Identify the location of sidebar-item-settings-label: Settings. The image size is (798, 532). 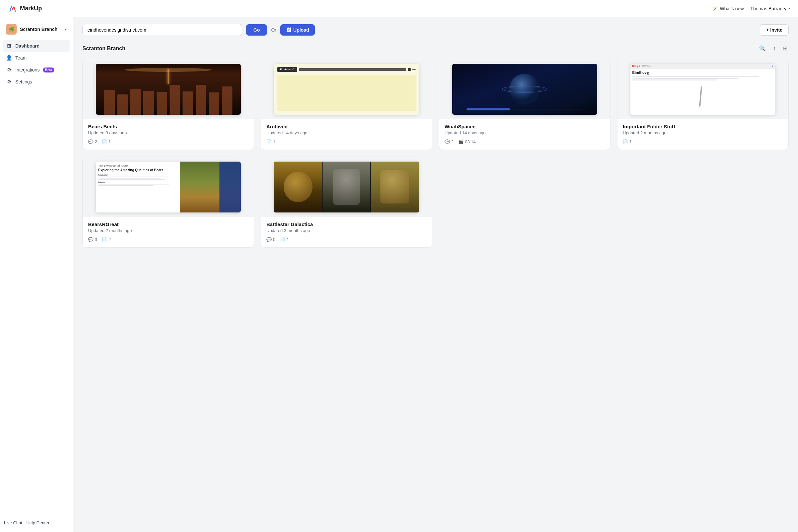
(24, 82).